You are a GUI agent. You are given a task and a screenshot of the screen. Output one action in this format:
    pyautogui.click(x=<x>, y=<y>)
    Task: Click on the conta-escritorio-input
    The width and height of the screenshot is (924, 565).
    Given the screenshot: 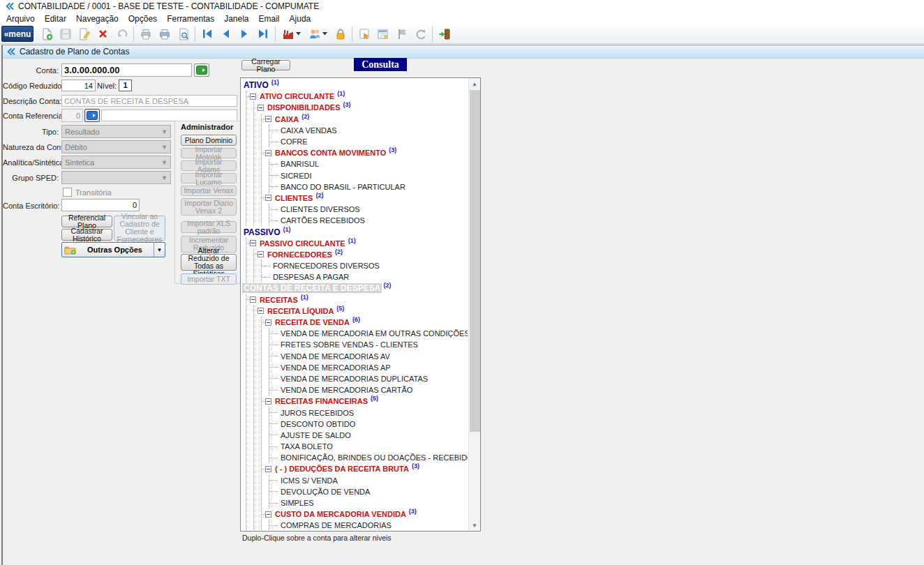 What is the action you would take?
    pyautogui.click(x=100, y=205)
    